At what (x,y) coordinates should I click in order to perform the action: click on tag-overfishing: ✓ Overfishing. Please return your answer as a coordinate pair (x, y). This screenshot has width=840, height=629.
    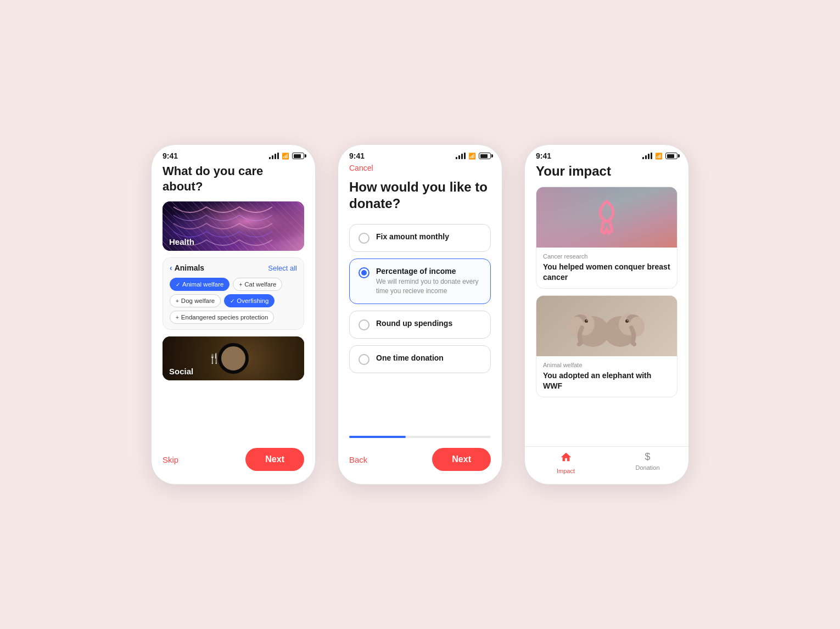
    Looking at the image, I should click on (249, 301).